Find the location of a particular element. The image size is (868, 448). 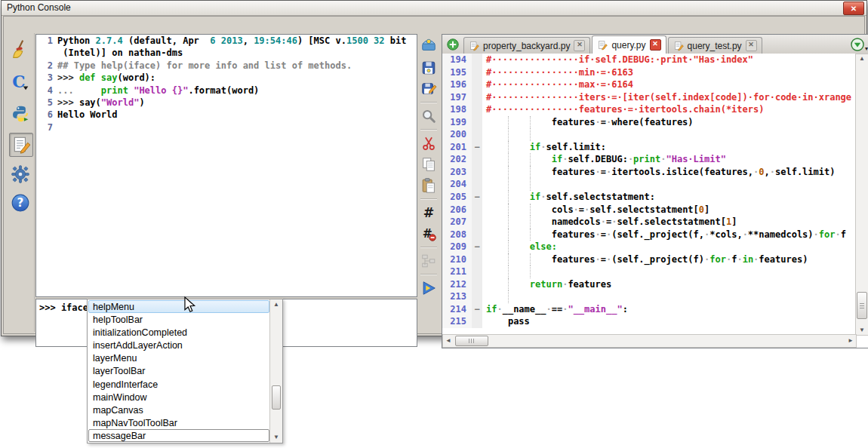

clear-console-broom-icon is located at coordinates (20, 49).